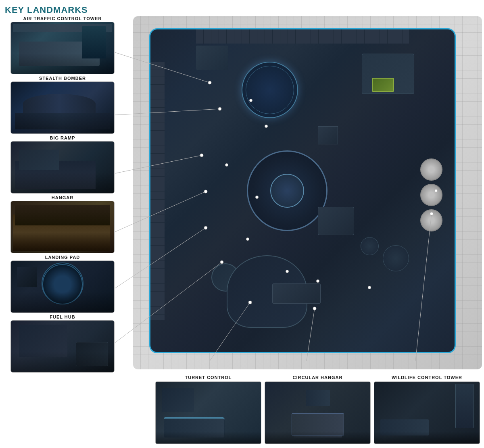  Describe the element at coordinates (63, 227) in the screenshot. I see `landmark-image-hangar` at that location.